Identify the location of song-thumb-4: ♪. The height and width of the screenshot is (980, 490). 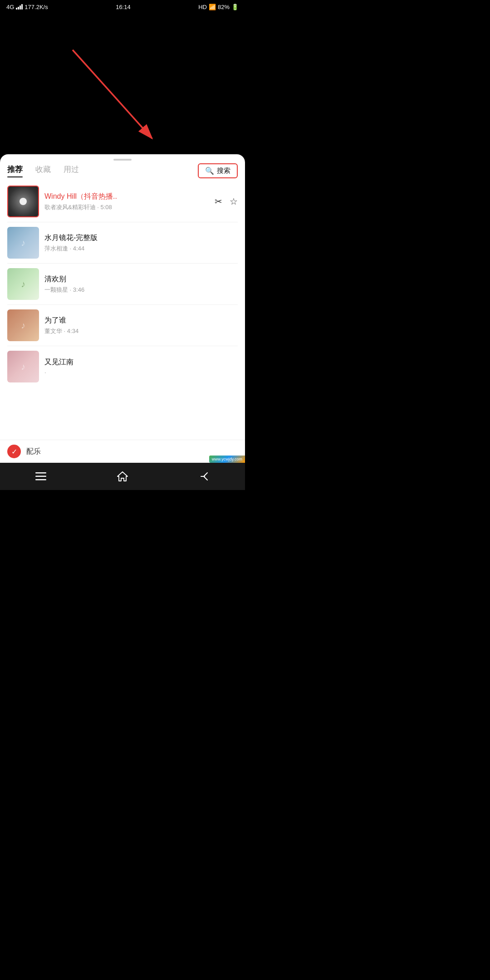
(23, 325).